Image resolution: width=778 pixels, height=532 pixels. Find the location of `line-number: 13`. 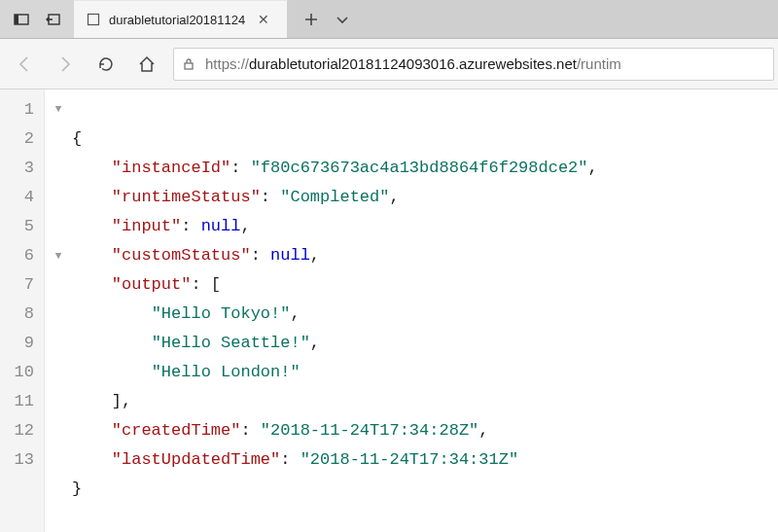

line-number: 13 is located at coordinates (18, 460).